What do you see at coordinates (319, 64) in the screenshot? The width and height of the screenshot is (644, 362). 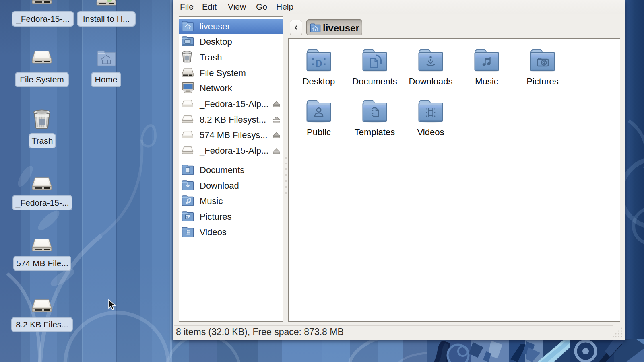 I see `svg-text: D` at bounding box center [319, 64].